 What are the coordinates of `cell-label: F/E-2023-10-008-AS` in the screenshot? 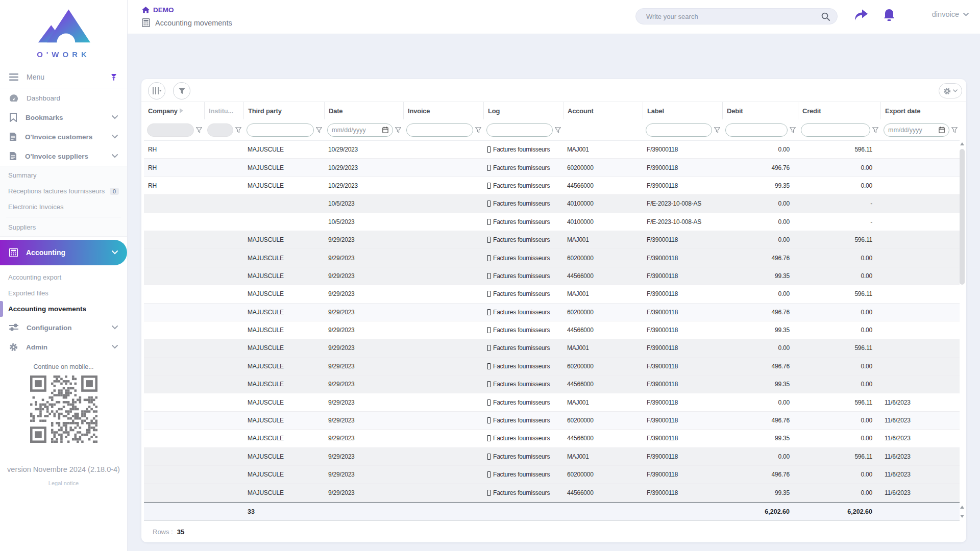 It's located at (682, 204).